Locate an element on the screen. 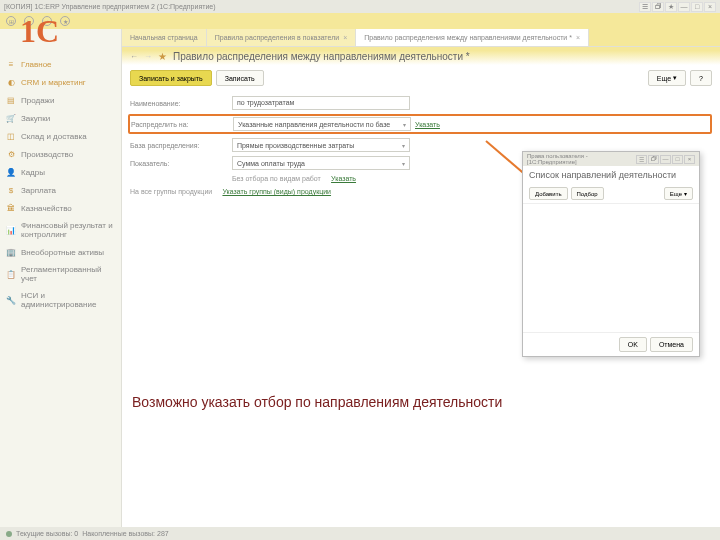 This screenshot has width=720, height=540. popup-footer: OK Отмена is located at coordinates (611, 344).